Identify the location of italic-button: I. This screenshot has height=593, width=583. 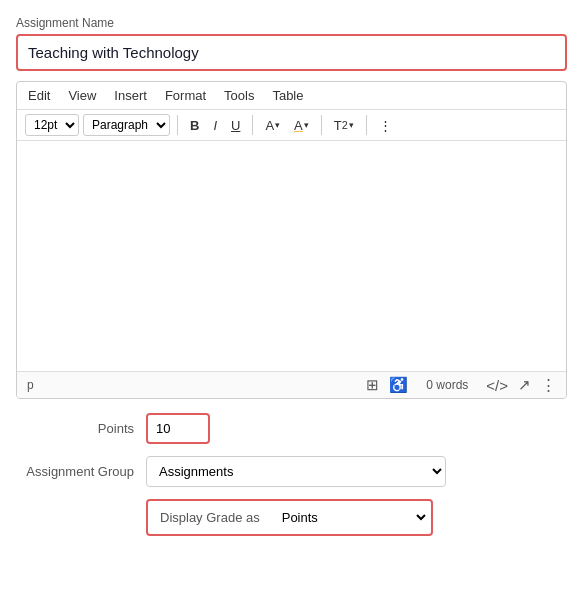
(215, 126).